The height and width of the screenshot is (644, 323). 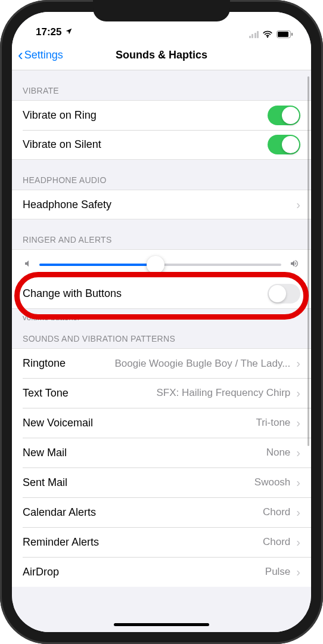 What do you see at coordinates (284, 144) in the screenshot?
I see `vibrate-silent-toggle` at bounding box center [284, 144].